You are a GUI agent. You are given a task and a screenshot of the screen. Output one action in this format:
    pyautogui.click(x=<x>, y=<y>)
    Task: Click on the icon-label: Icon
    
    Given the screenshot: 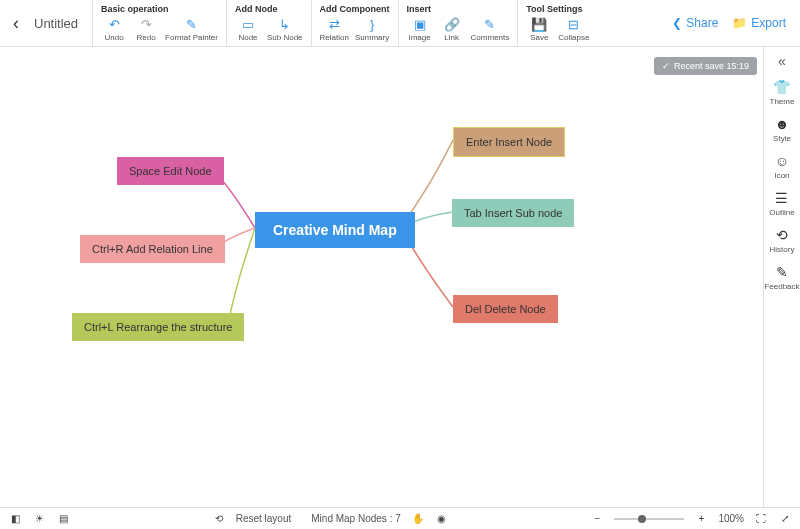 What is the action you would take?
    pyautogui.click(x=782, y=176)
    